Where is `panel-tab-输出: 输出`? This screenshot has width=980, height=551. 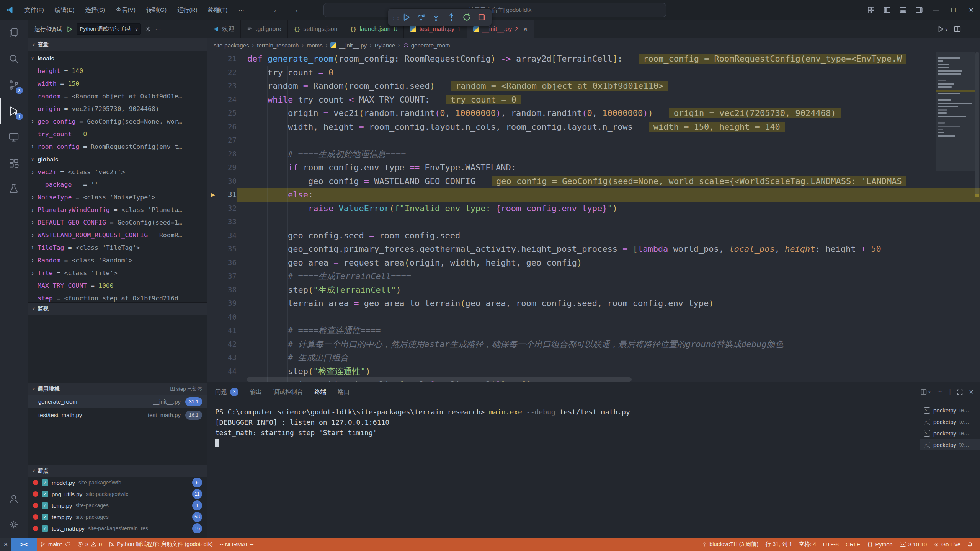 panel-tab-输出: 输出 is located at coordinates (256, 392).